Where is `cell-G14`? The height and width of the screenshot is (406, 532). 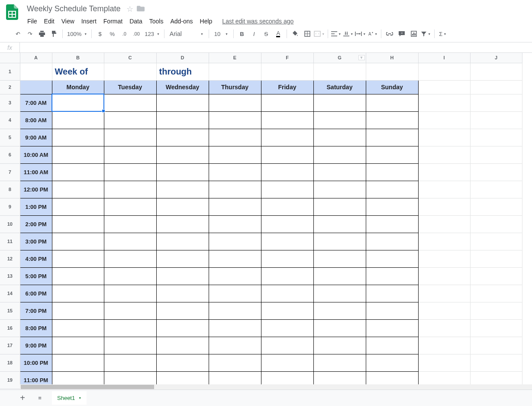
cell-G14 is located at coordinates (339, 293).